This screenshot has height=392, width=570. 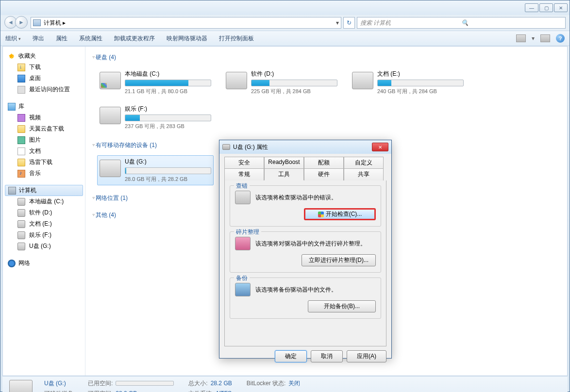 What do you see at coordinates (12, 56) in the screenshot?
I see `star-icon` at bounding box center [12, 56].